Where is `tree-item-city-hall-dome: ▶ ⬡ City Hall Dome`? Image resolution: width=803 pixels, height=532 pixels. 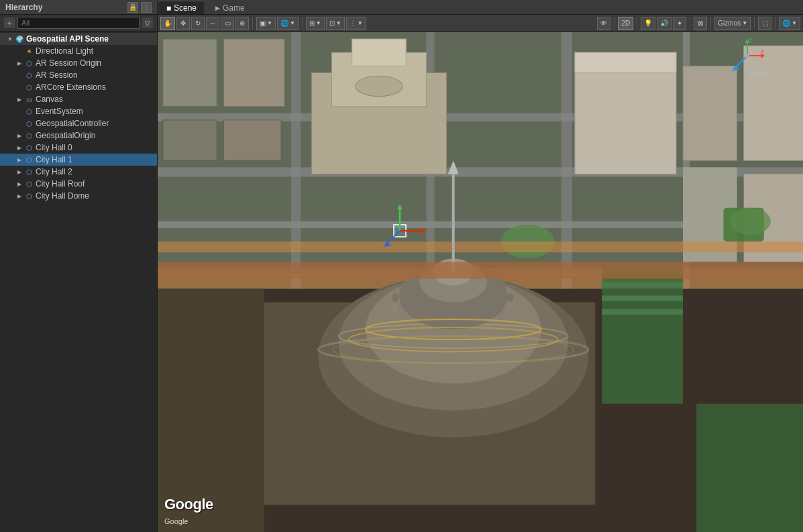 tree-item-city-hall-dome: ▶ ⬡ City Hall Dome is located at coordinates (78, 196).